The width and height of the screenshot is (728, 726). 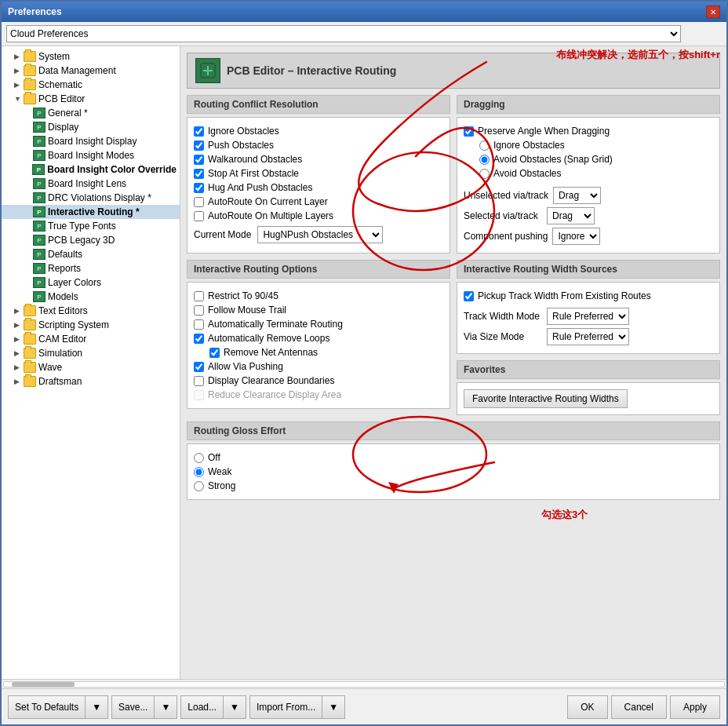 I want to click on restrict-90-checkbox, so click(x=199, y=297).